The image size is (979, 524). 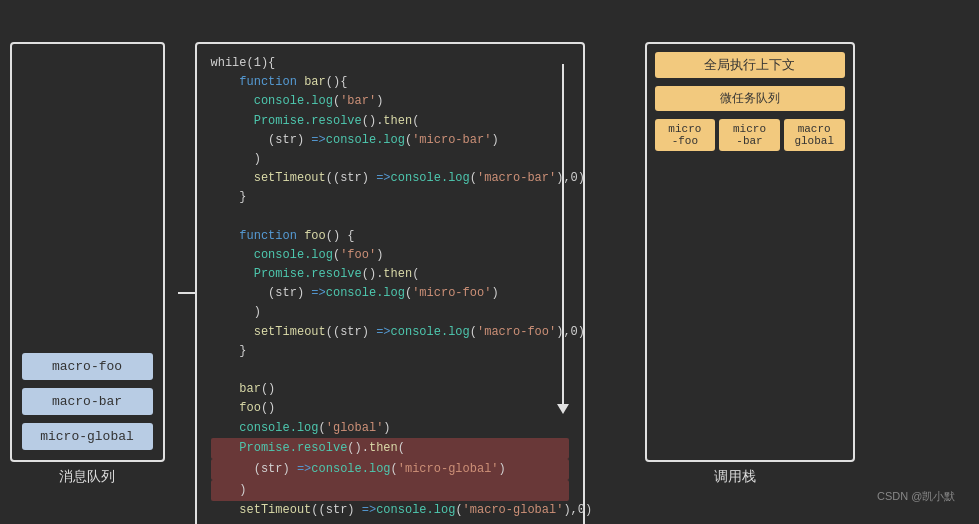 I want to click on code-line-7: setTimeout((str) =>console.log('macro-ba…, so click(x=390, y=178).